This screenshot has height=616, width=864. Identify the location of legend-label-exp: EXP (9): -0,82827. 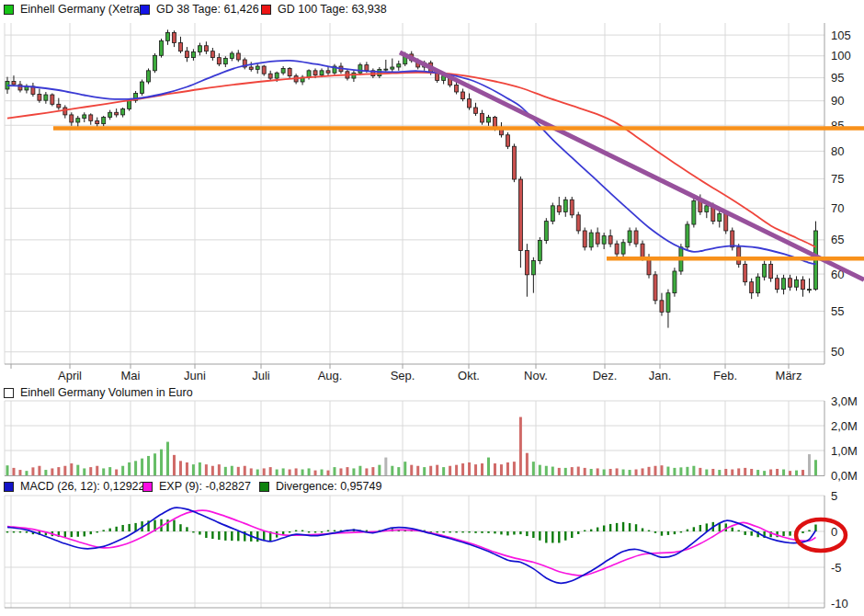
(205, 486).